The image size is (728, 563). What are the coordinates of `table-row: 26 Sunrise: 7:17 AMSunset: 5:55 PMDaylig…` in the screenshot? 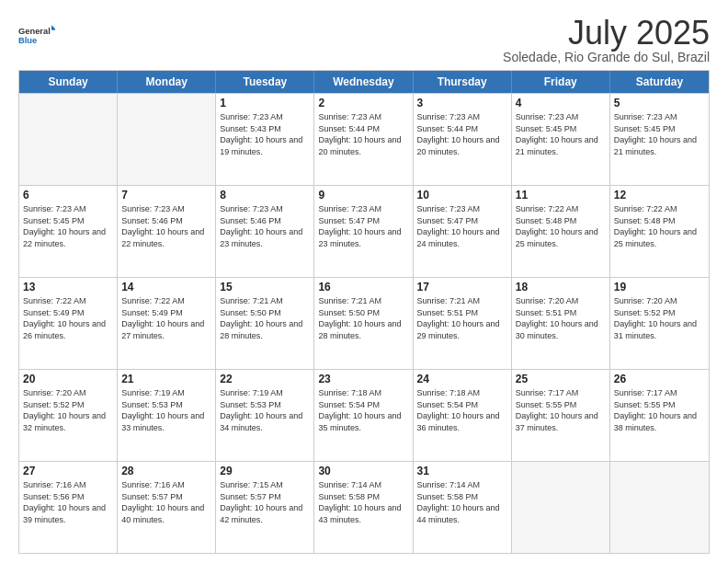 It's located at (660, 416).